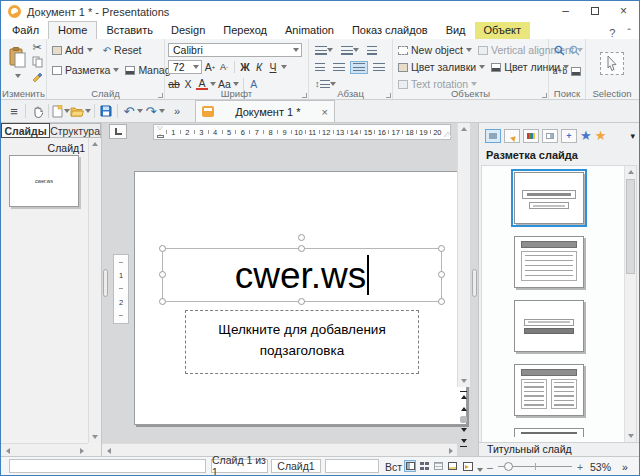 This screenshot has width=640, height=476. I want to click on insert-mode-indicator: Вст, so click(394, 467).